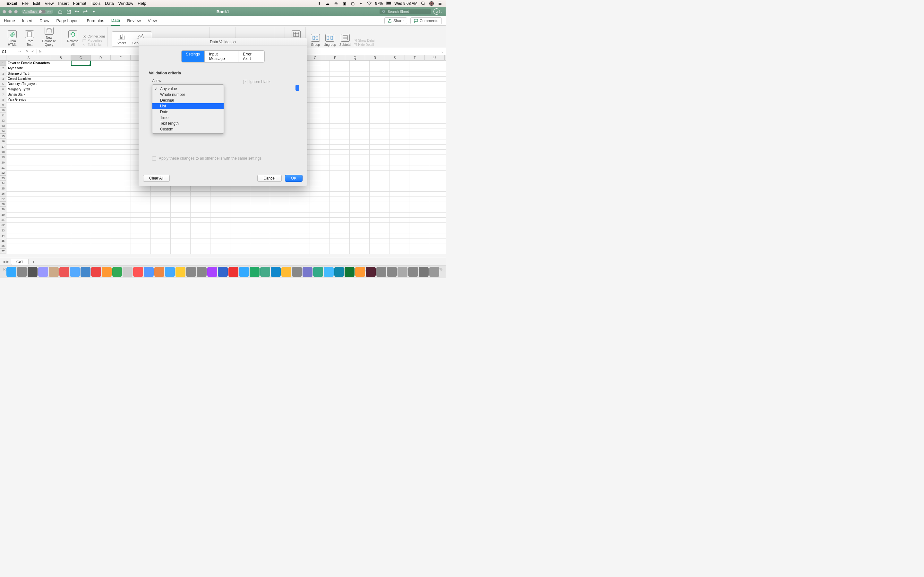 The height and width of the screenshot is (577, 924). What do you see at coordinates (80, 3) in the screenshot?
I see `menu-format: Format` at bounding box center [80, 3].